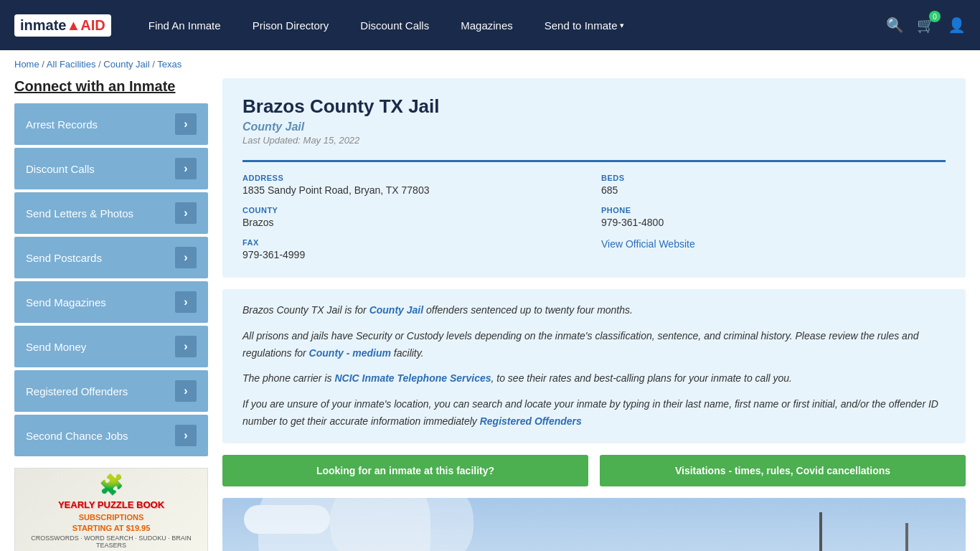  Describe the element at coordinates (405, 471) in the screenshot. I see `looking-for-inmate-button: Looking for an inmate at this facility?` at that location.